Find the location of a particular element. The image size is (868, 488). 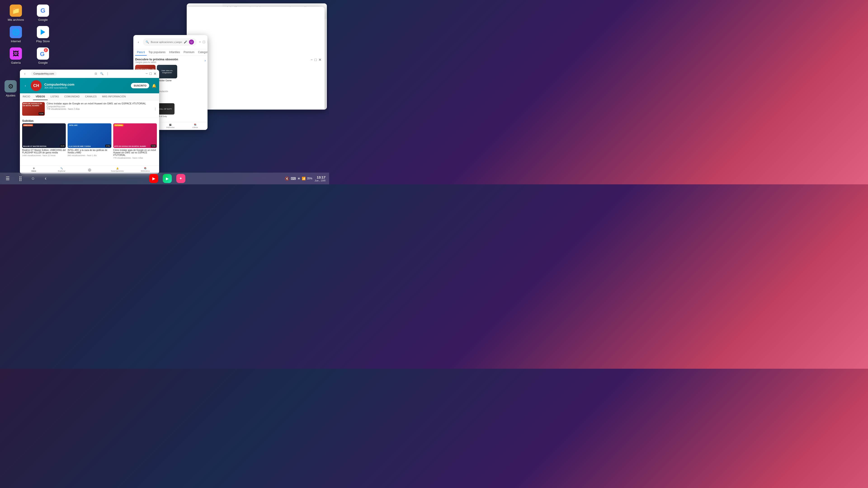

tab-top-populares: Top populares is located at coordinates (157, 53).